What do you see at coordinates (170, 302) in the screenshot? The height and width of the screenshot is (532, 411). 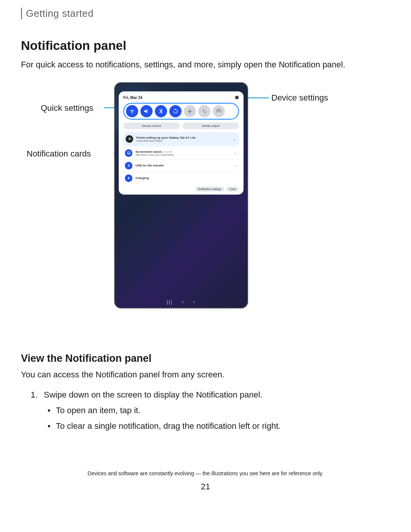 I see `recent-icon: |||` at bounding box center [170, 302].